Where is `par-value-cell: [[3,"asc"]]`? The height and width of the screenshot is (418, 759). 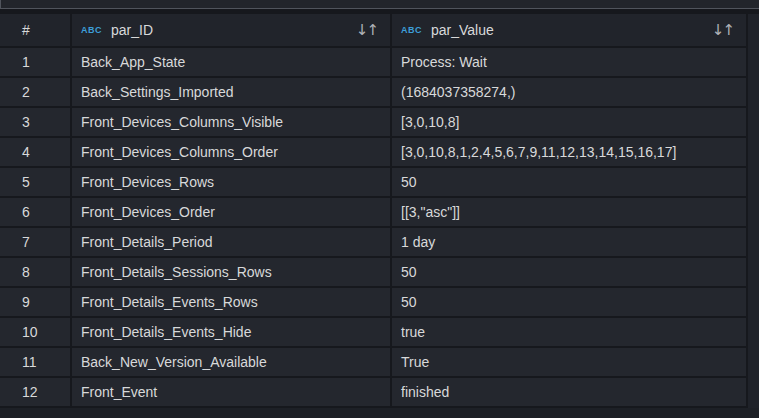 par-value-cell: [[3,"asc"]] is located at coordinates (570, 213).